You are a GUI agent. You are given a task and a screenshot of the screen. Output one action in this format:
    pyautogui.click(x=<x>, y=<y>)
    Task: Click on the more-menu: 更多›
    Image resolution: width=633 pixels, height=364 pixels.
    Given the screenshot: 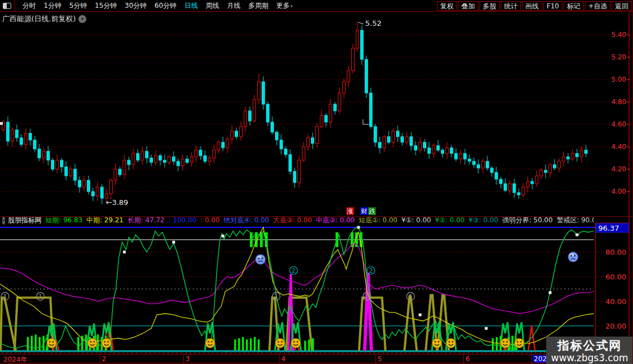 What is the action you would take?
    pyautogui.click(x=285, y=6)
    